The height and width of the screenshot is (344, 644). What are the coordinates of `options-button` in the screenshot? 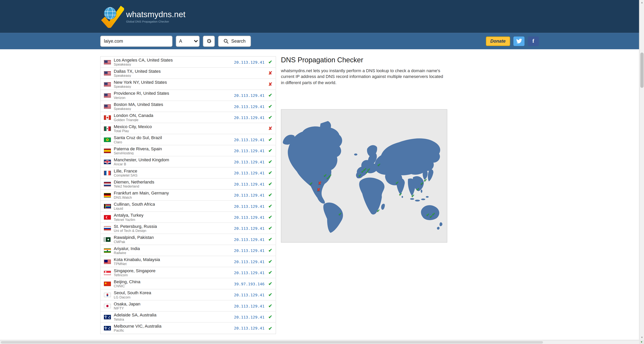 It's located at (209, 41).